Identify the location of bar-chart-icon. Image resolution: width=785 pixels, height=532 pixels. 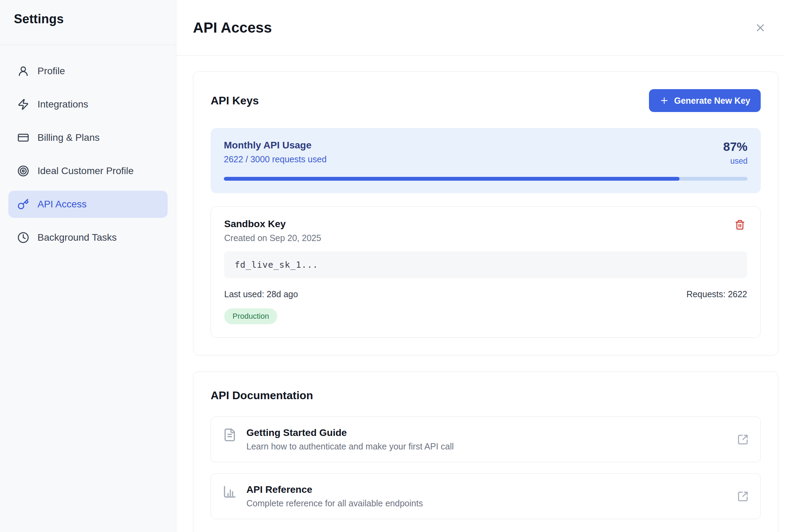
(230, 492).